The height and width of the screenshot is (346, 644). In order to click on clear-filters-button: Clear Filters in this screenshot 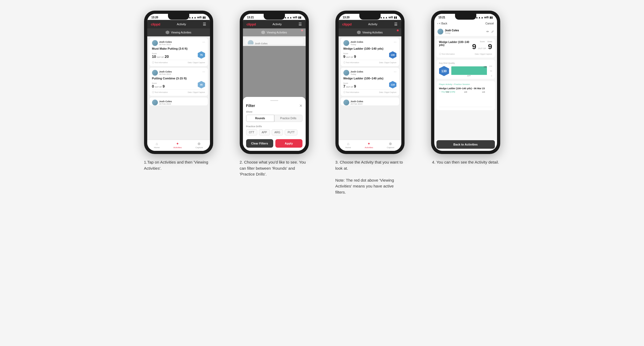, I will do `click(260, 143)`.